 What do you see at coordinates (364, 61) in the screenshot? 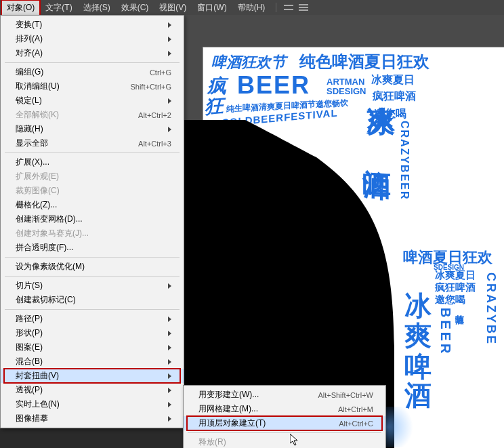
I see `art-text-1b: 纯色啤酒夏日狂欢` at bounding box center [364, 61].